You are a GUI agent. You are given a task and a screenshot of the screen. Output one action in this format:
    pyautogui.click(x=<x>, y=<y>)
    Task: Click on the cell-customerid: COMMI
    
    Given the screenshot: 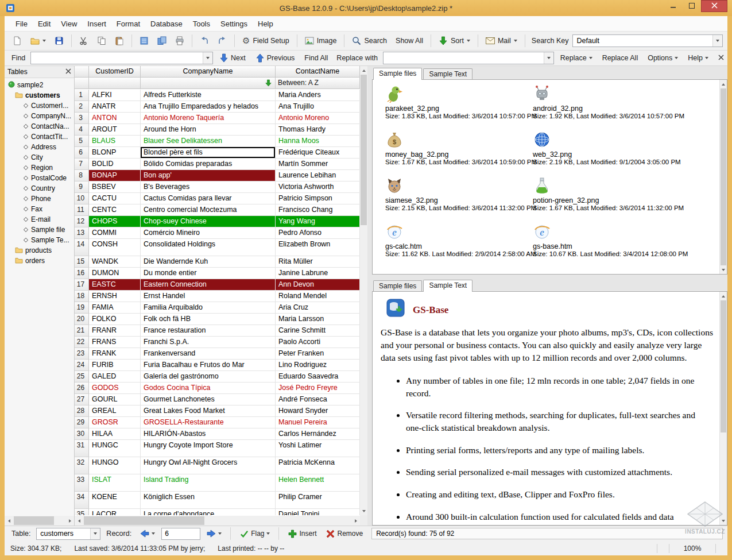 What is the action you would take?
    pyautogui.click(x=115, y=233)
    